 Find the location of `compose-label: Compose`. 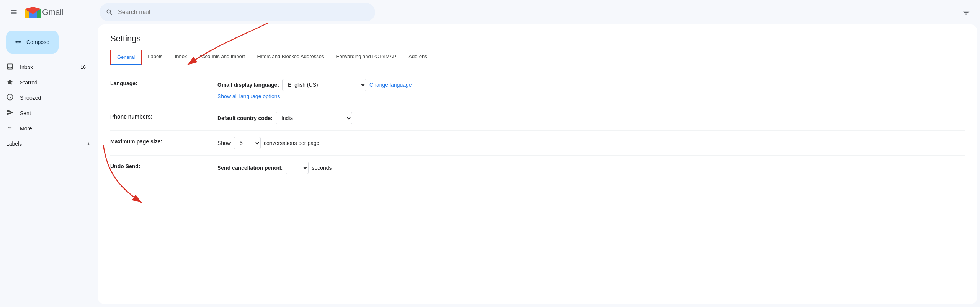

compose-label: Compose is located at coordinates (38, 42).